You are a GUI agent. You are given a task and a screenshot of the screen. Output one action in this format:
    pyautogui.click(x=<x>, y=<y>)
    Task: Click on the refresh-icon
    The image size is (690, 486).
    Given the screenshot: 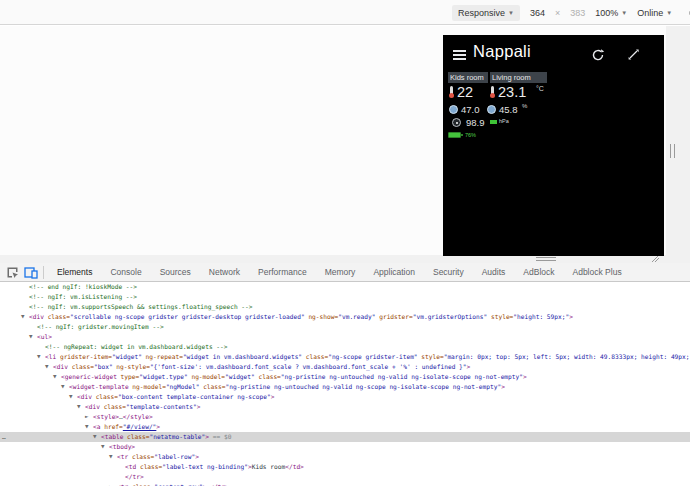 What is the action you would take?
    pyautogui.click(x=598, y=55)
    